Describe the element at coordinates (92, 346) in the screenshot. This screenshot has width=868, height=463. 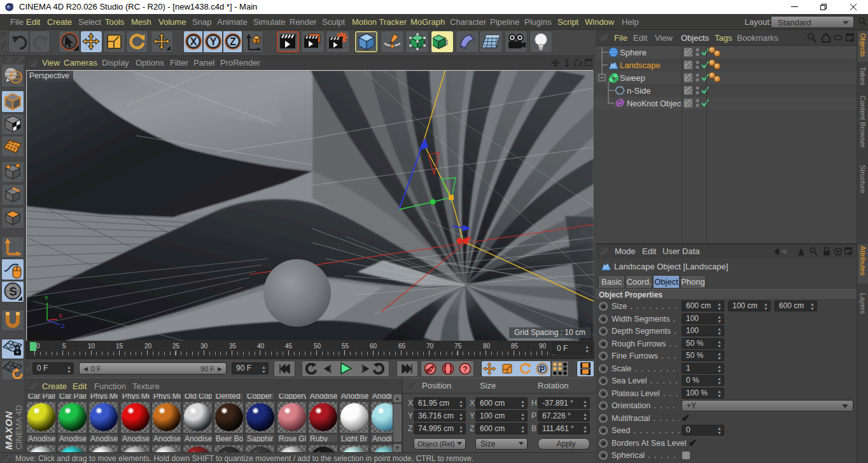
I see `svg-text: 10` at that location.